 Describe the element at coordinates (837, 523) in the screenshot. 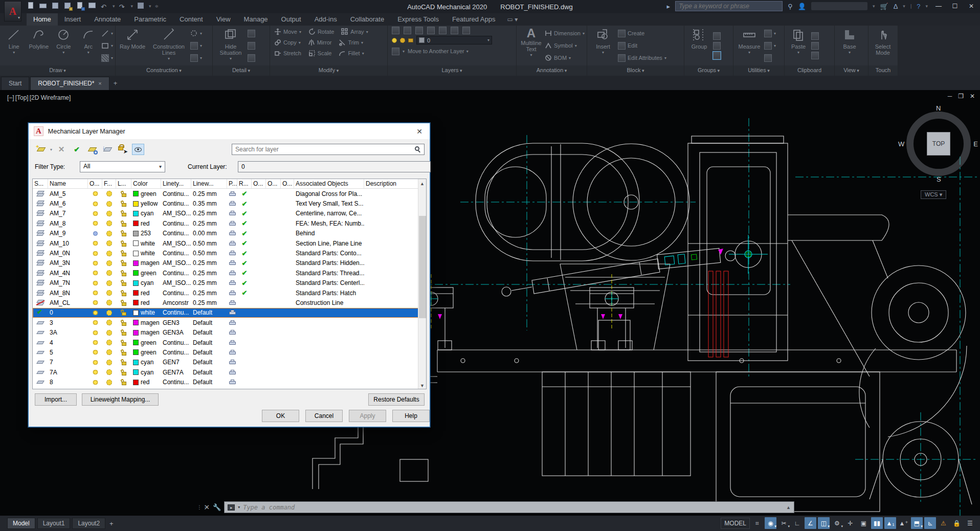

I see `isodraft-gear-icon: ⚙▾` at that location.